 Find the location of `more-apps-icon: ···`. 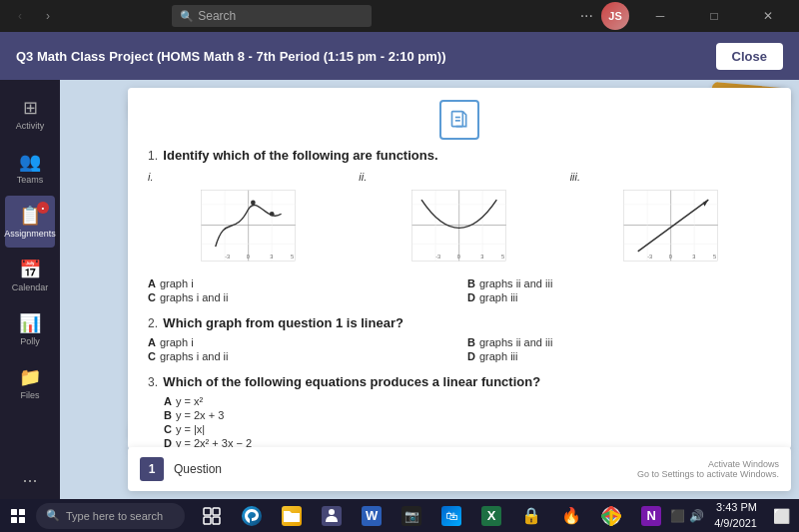

more-apps-icon: ··· is located at coordinates (30, 481).